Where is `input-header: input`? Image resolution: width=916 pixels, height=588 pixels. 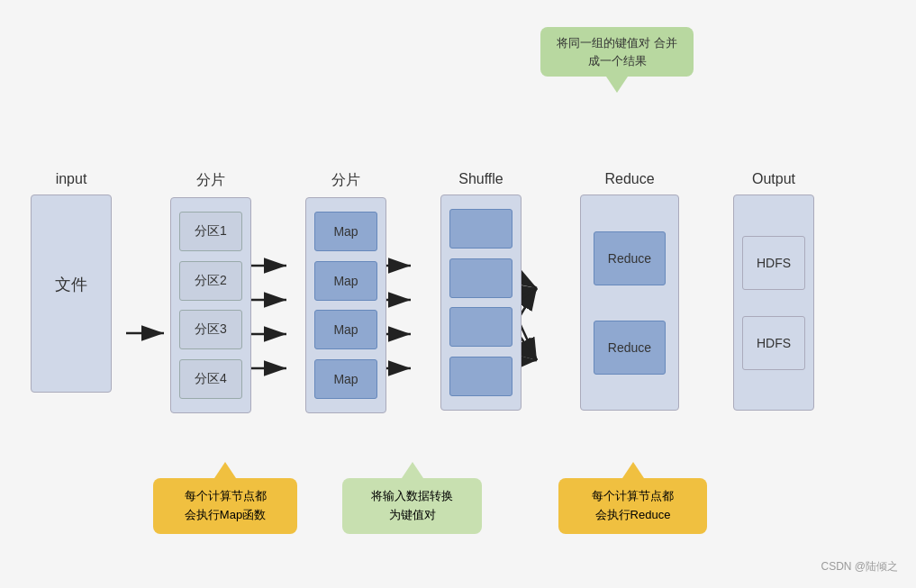
input-header: input is located at coordinates (72, 179).